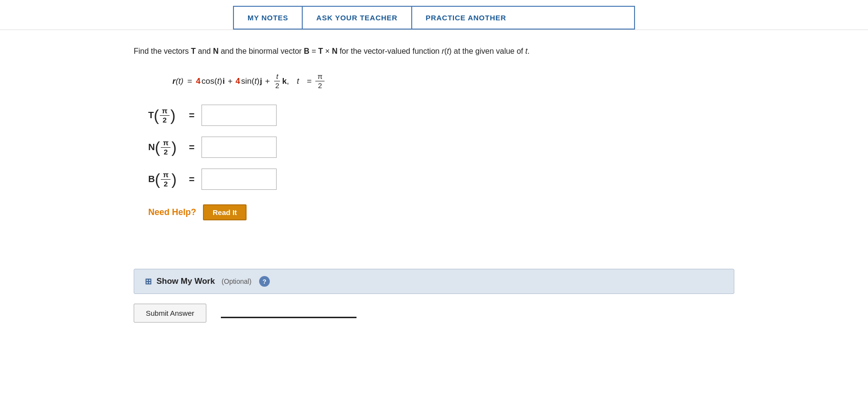 This screenshot has height=401, width=868. Describe the element at coordinates (441, 179) in the screenshot. I see `B-answer-row: B ( π 2 ) =` at that location.